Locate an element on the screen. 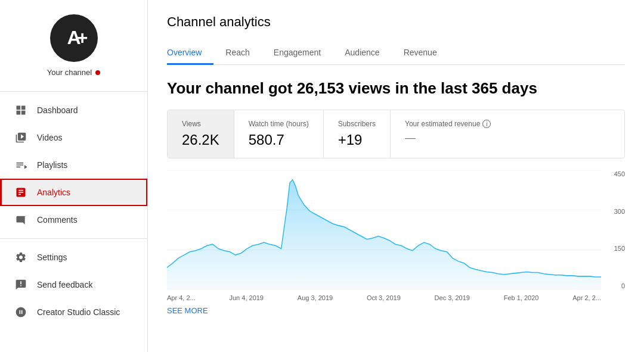 The width and height of the screenshot is (644, 352). stat-subscribers-value: +19 is located at coordinates (357, 140).